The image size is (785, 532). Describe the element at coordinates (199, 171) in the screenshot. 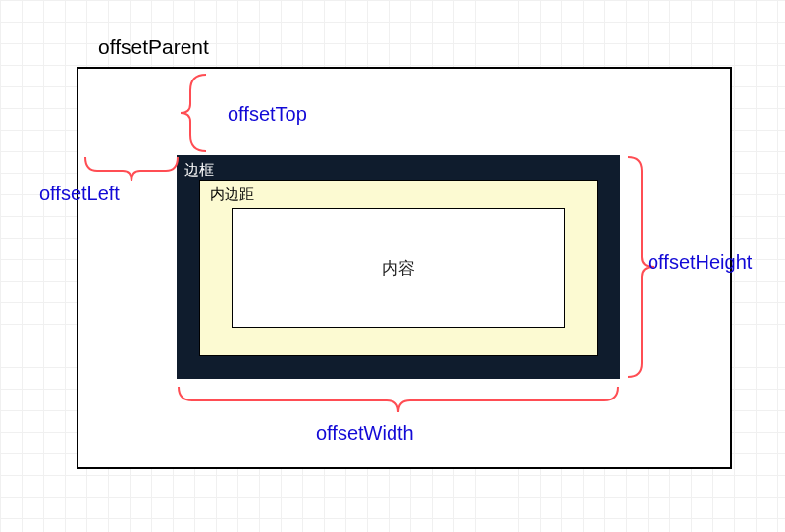

I see `border-label: 边框` at that location.